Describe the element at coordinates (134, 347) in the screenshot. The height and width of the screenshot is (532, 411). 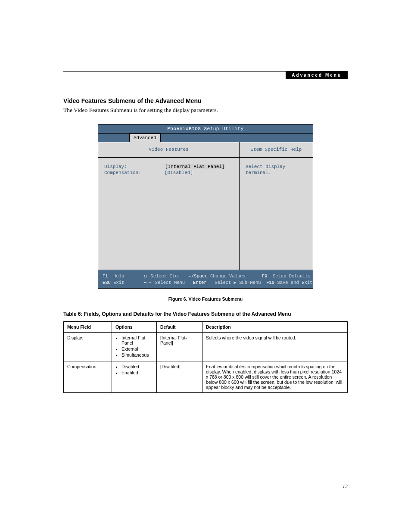
I see `cell-options: Internal Flat Panel External Simultaneou…` at that location.